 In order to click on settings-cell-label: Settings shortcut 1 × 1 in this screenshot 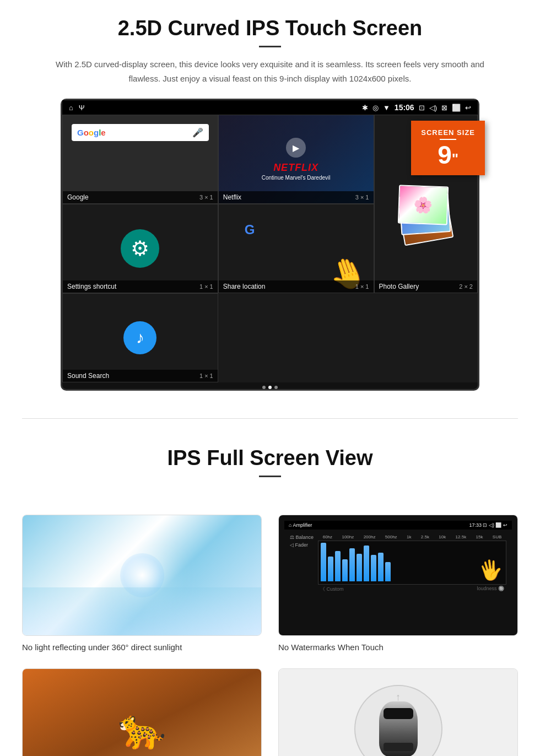, I will do `click(140, 287)`.